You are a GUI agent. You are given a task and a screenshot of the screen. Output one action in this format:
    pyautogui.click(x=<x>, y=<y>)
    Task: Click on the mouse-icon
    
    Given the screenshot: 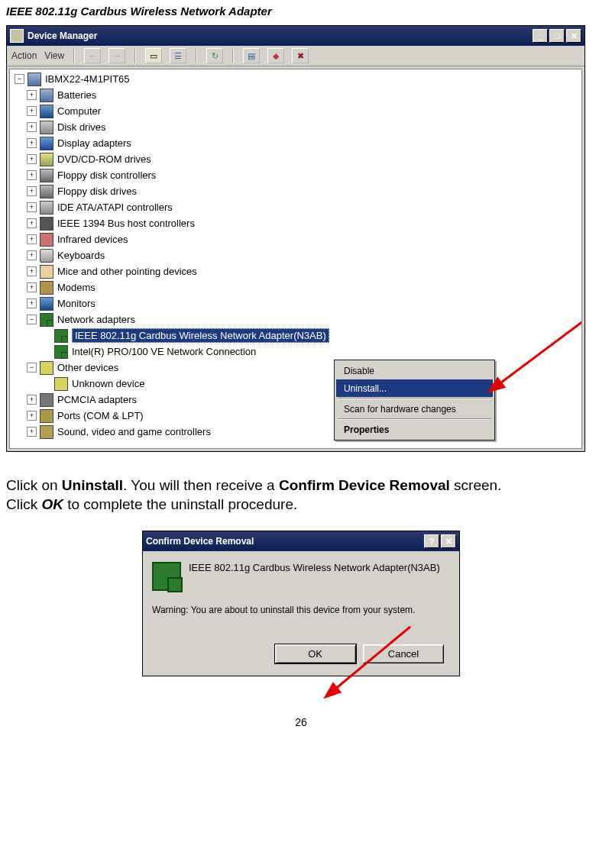 What is the action you would take?
    pyautogui.click(x=47, y=272)
    